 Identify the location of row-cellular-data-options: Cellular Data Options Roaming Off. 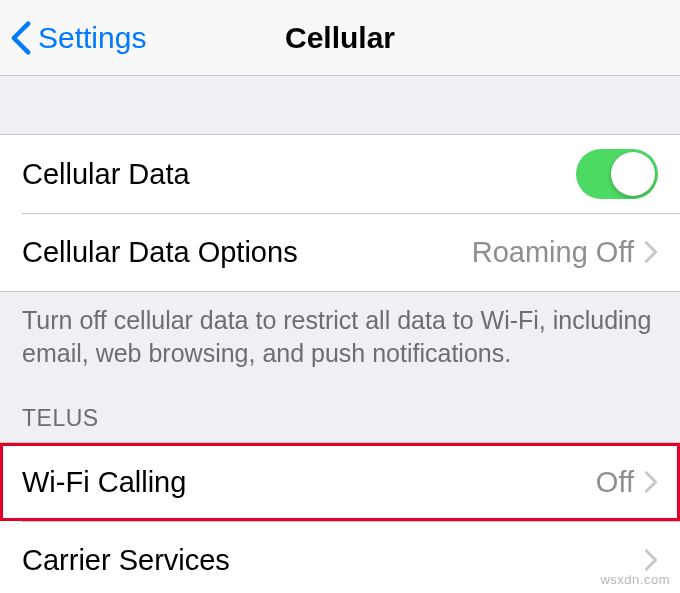
(340, 252).